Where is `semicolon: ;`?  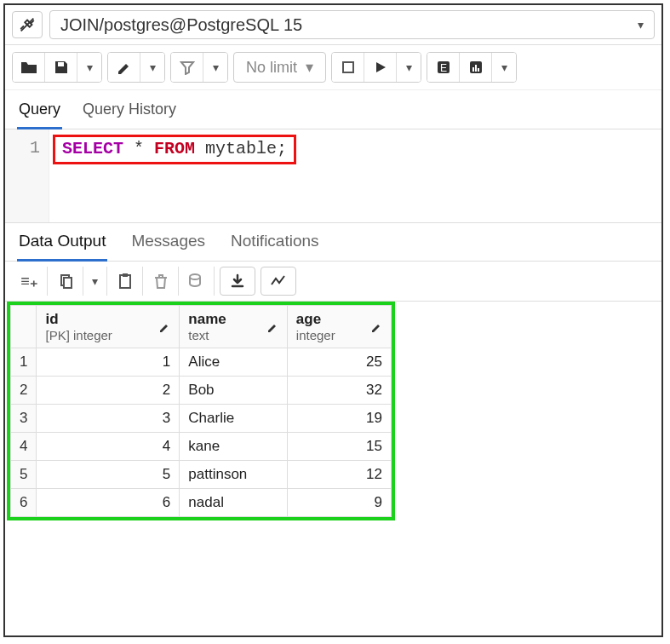 semicolon: ; is located at coordinates (282, 148).